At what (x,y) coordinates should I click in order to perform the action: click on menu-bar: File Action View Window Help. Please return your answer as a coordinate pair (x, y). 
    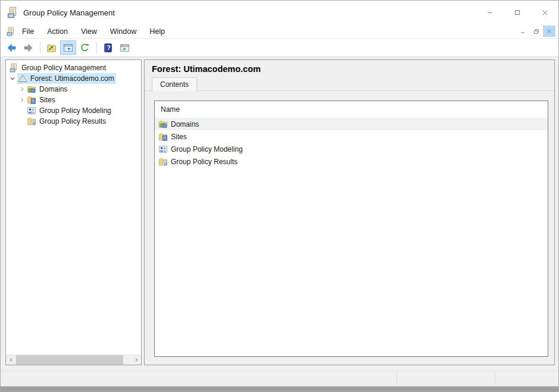
    Looking at the image, I should click on (280, 32).